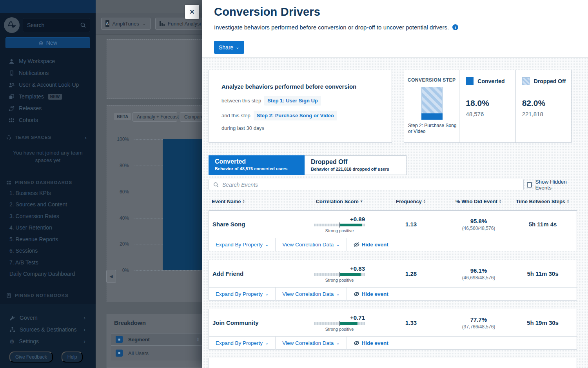 The height and width of the screenshot is (368, 588). What do you see at coordinates (42, 295) in the screenshot?
I see `pinned-notebooks-label: PINNED NOTEBOOKS` at bounding box center [42, 295].